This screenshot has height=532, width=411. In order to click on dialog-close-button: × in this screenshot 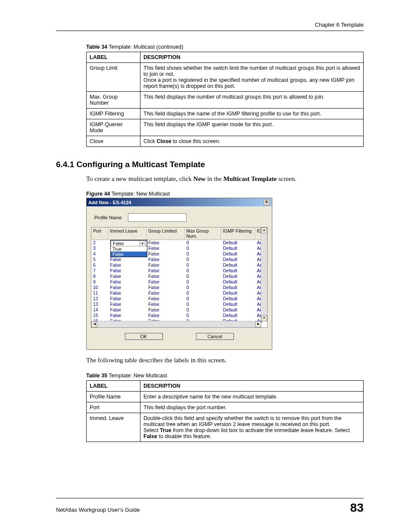, I will do `click(267, 202)`.